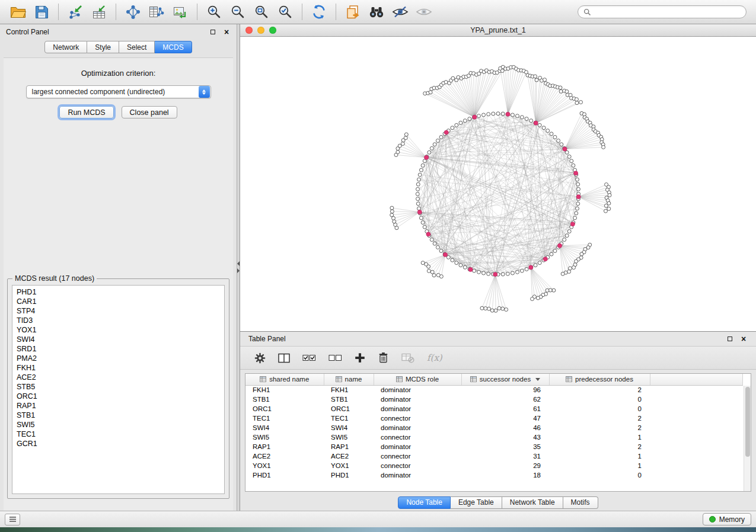  I want to click on scrollbar-thumb, so click(748, 422).